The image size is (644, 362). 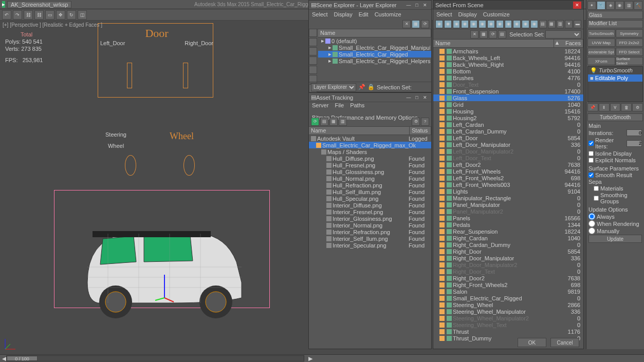 I want to click on tab-utilities: 🔨, so click(x=638, y=5).